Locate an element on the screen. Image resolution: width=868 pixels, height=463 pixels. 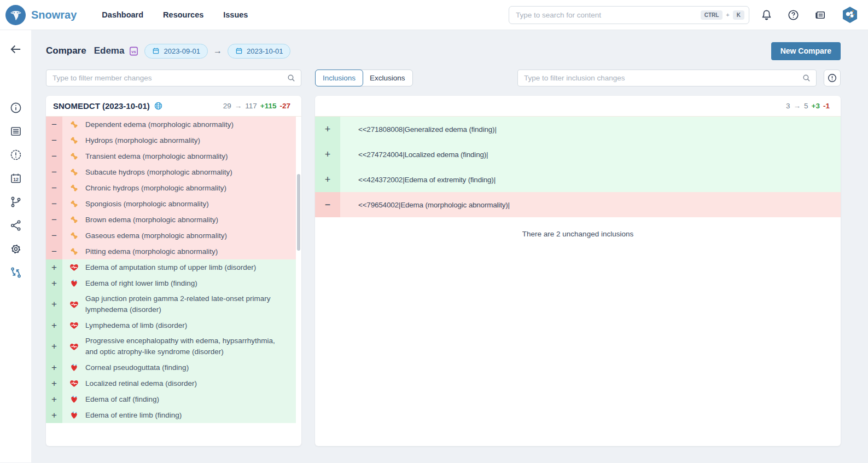
news-button is located at coordinates (820, 15).